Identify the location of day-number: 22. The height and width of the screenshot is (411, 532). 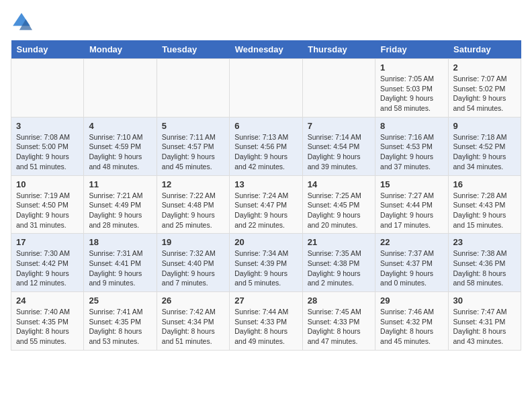
(411, 242).